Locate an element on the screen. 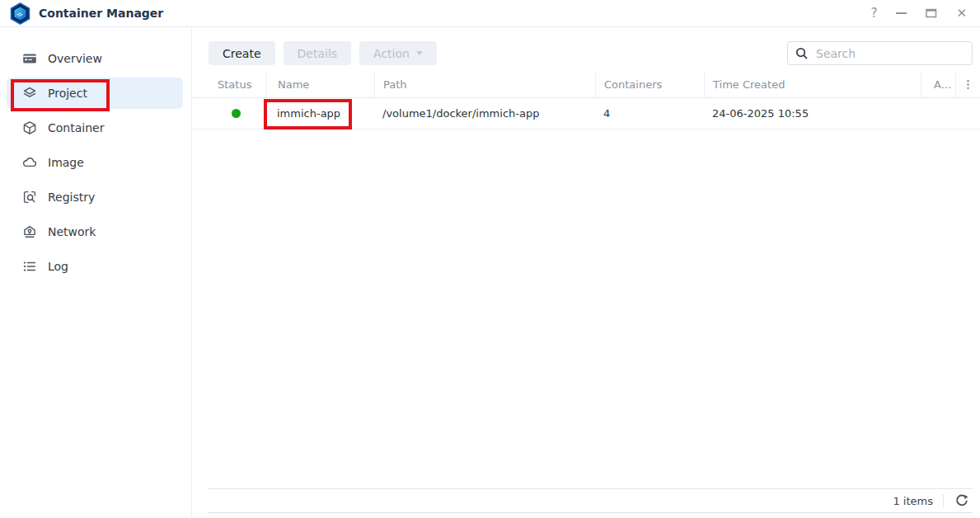 This screenshot has width=980, height=518. sidebar-item-container: Container is located at coordinates (95, 128).